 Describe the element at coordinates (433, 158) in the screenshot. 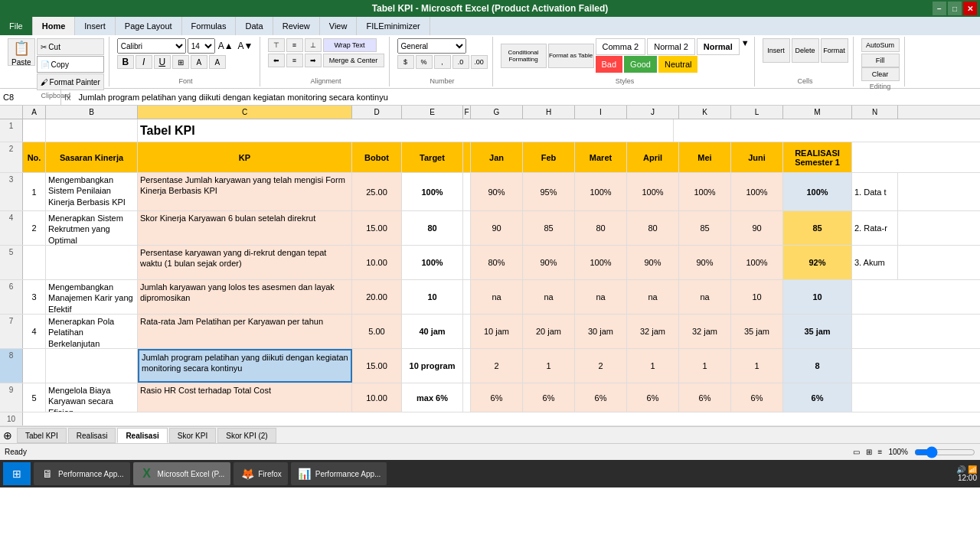

I see `cell-e2: Target` at that location.